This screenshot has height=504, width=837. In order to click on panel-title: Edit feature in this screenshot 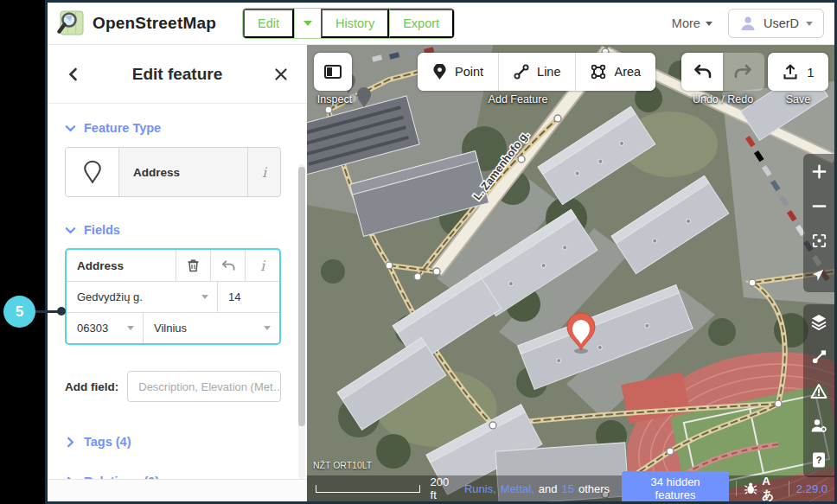, I will do `click(178, 74)`.